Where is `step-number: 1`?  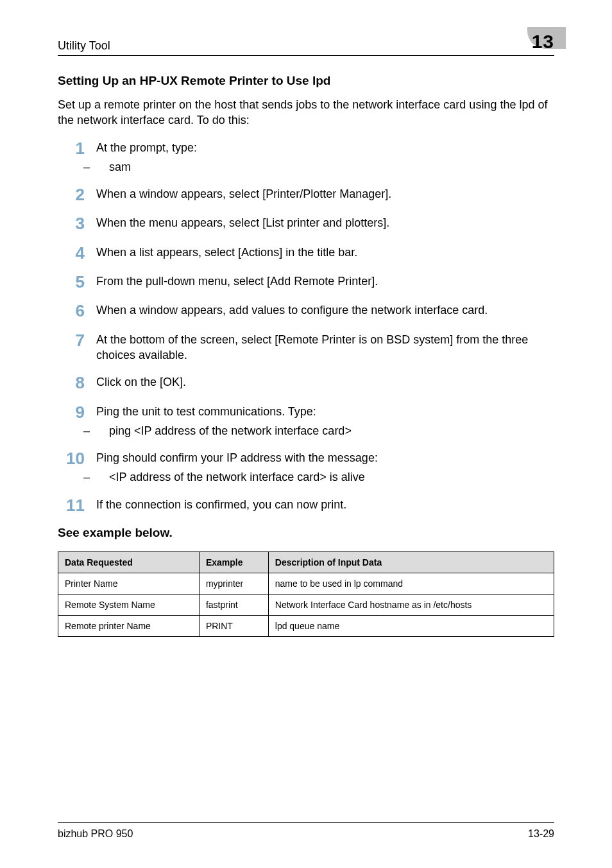
step-number: 1 is located at coordinates (71, 158).